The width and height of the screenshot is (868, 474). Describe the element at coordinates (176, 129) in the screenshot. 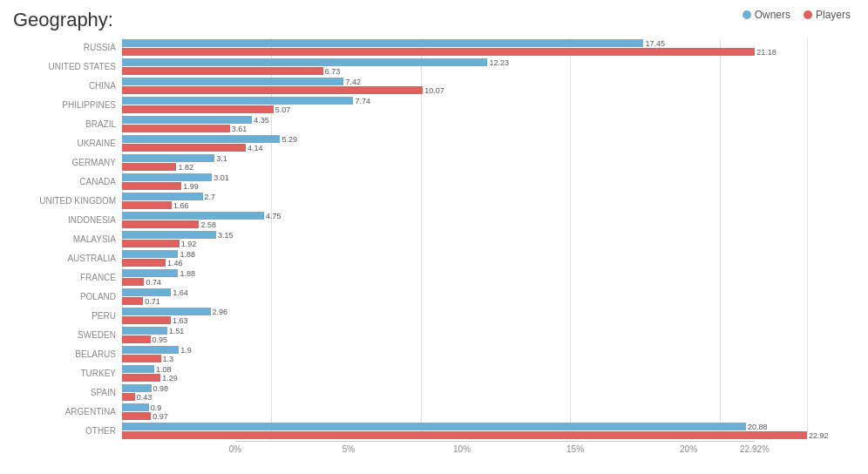

I see `players-bar: 3.61` at that location.